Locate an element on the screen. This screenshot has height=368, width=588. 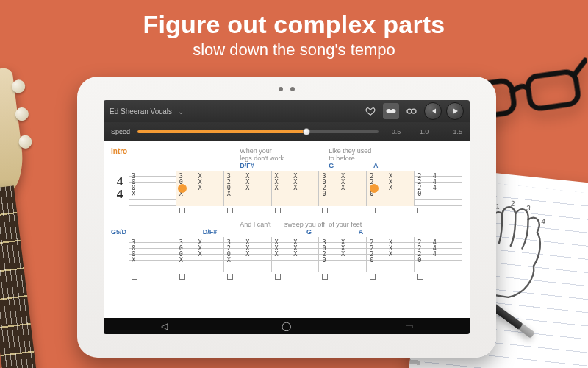
favorite-button is located at coordinates (370, 111).